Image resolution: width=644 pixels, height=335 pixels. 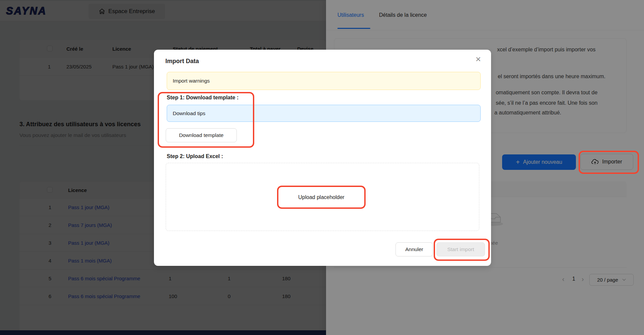 What do you see at coordinates (462, 250) in the screenshot?
I see `annotation-start-import-outline` at bounding box center [462, 250].